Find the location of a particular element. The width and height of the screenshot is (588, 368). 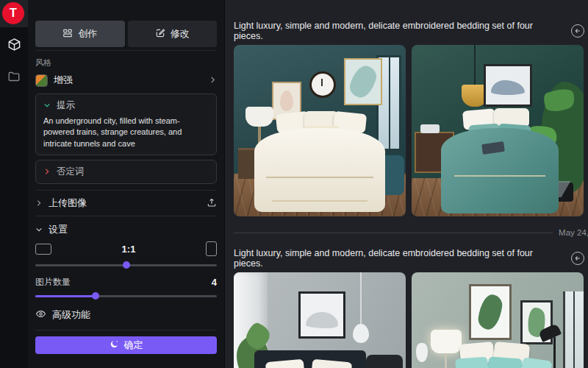

edit-icon is located at coordinates (160, 34).